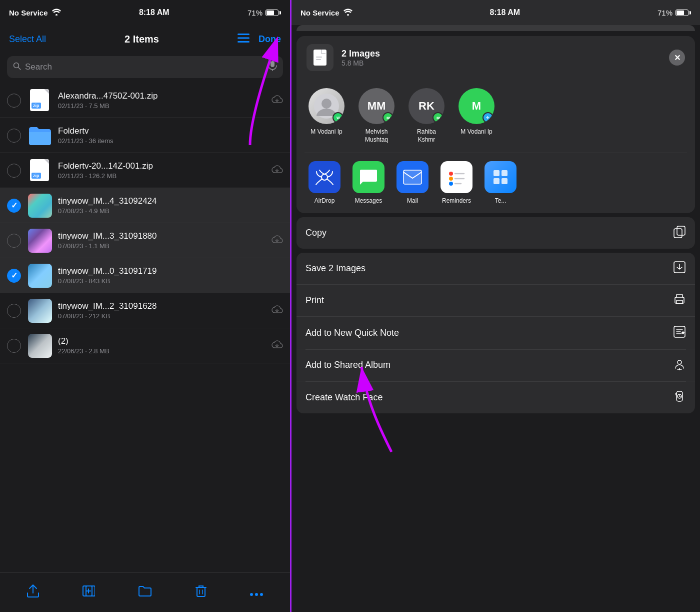 The height and width of the screenshot is (612, 700). I want to click on contact-item: RK ✉ RahibaKshmr, so click(426, 116).